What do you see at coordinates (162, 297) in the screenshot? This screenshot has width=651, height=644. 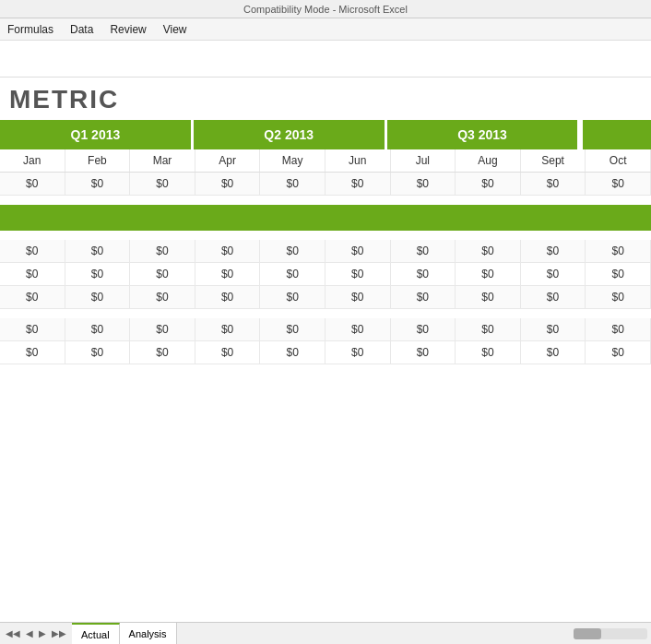 I see `cell-s2r2c2: $0` at bounding box center [162, 297].